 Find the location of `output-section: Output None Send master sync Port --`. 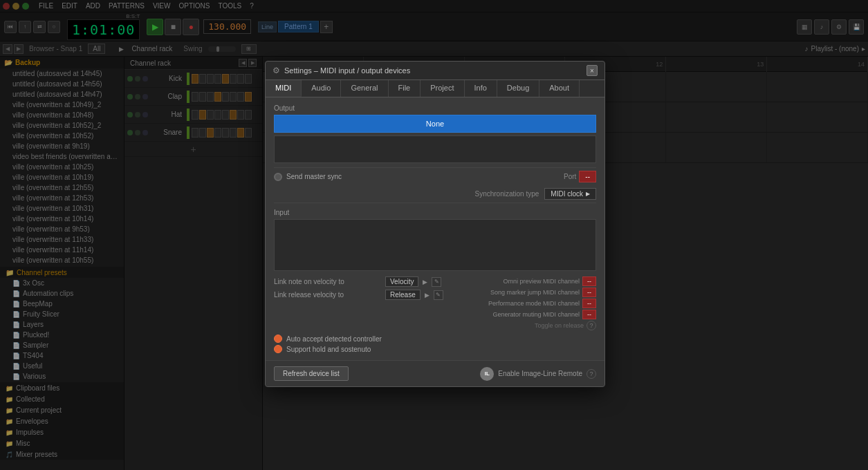

output-section: Output None Send master sync Port -- is located at coordinates (435, 153).